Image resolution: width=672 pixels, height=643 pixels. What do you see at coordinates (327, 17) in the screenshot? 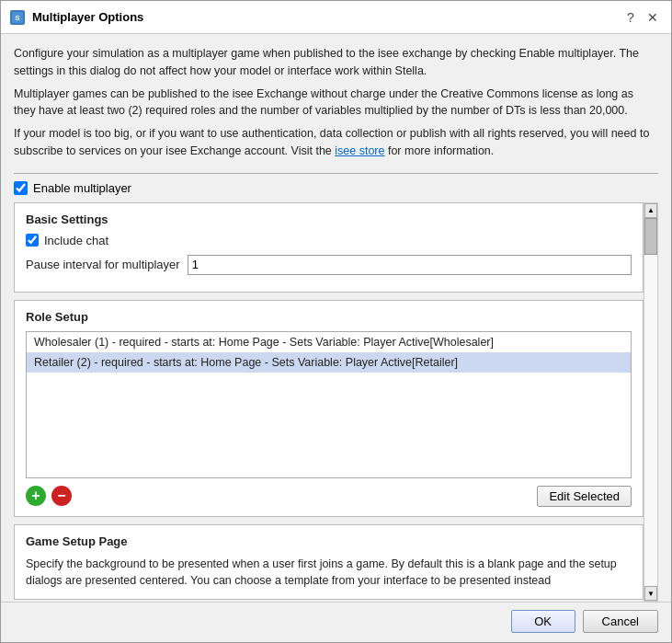
I see `dialog-title: Multiplayer Options` at bounding box center [327, 17].